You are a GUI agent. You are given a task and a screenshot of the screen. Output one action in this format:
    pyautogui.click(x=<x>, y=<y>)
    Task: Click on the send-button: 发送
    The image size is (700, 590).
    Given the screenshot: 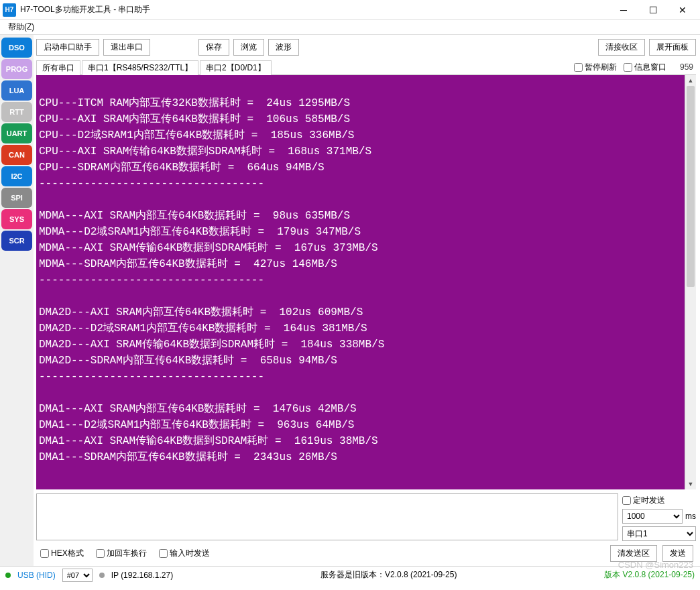 What is the action you would take?
    pyautogui.click(x=678, y=554)
    